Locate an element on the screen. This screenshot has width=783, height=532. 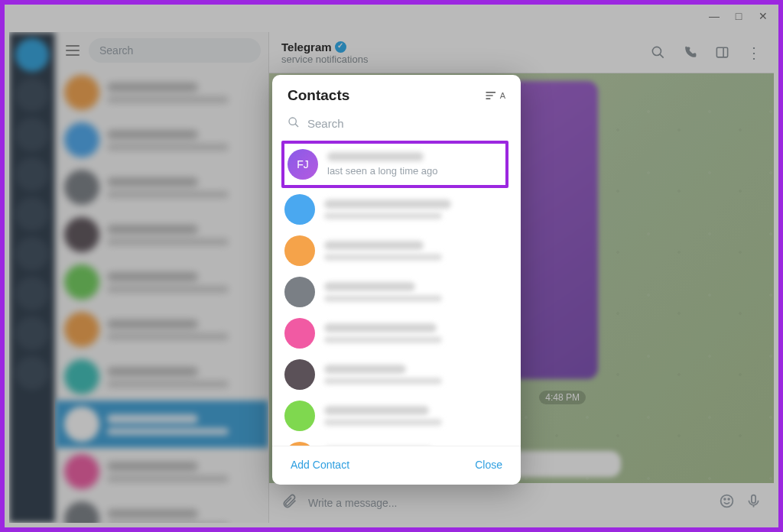
sort-button: A is located at coordinates (495, 96).